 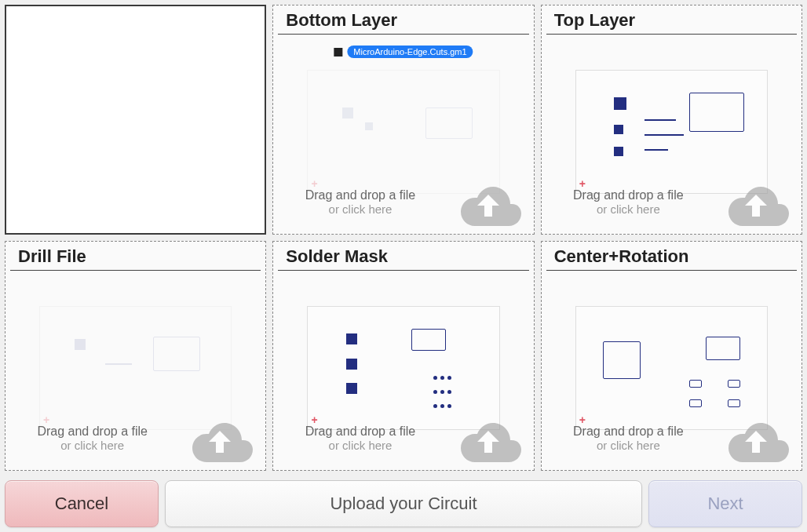 What do you see at coordinates (404, 504) in the screenshot?
I see `footer-toolbar: Cancel Upload your Circuit Next` at bounding box center [404, 504].